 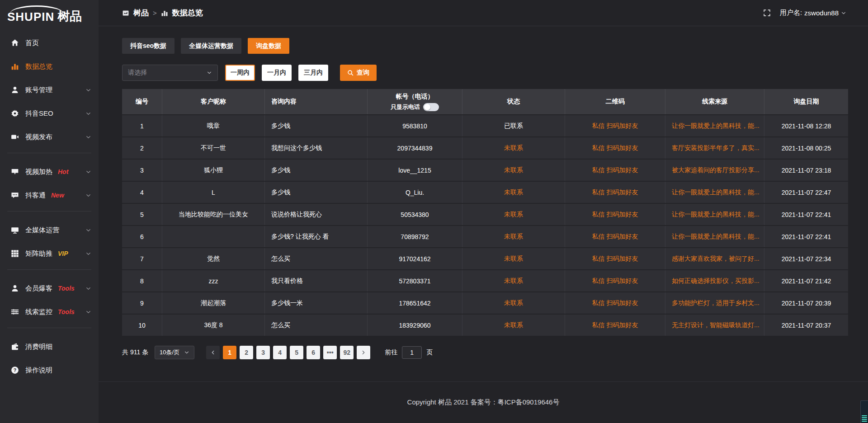 I want to click on tab-1: 全媒体运营数据, so click(x=211, y=46).